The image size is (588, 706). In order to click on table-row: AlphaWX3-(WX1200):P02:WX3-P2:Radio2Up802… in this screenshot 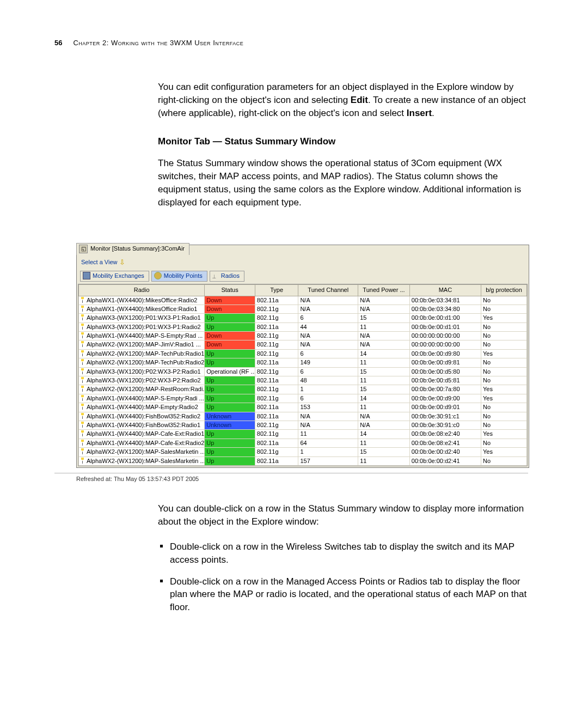, I will do `click(303, 381)`.